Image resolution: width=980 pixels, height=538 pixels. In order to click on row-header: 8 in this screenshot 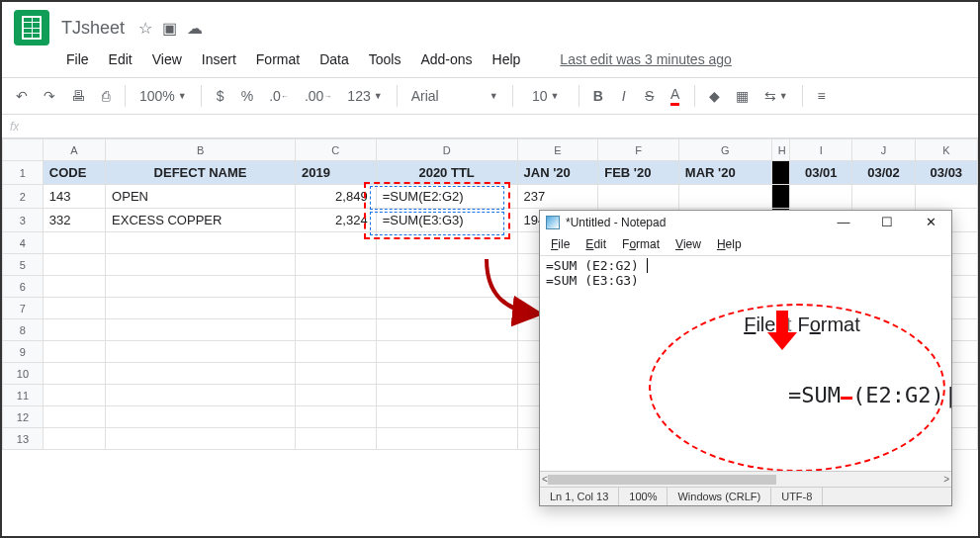, I will do `click(24, 330)`.